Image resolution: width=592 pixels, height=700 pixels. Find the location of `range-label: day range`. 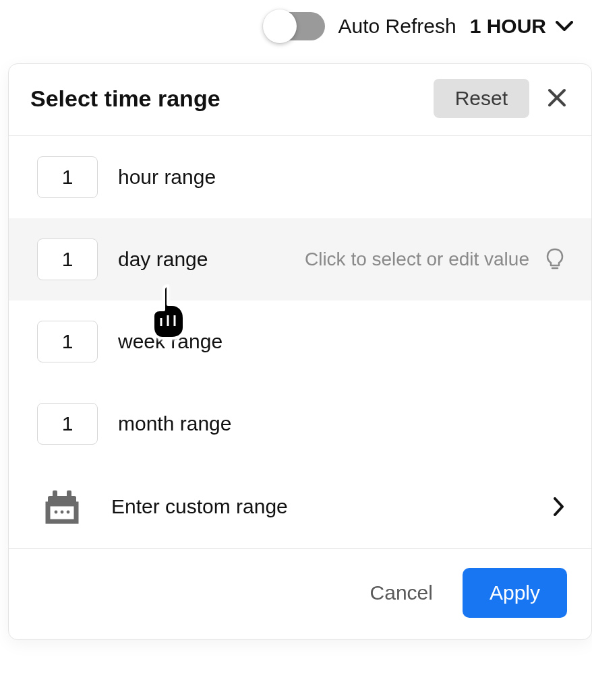

range-label: day range is located at coordinates (163, 259).